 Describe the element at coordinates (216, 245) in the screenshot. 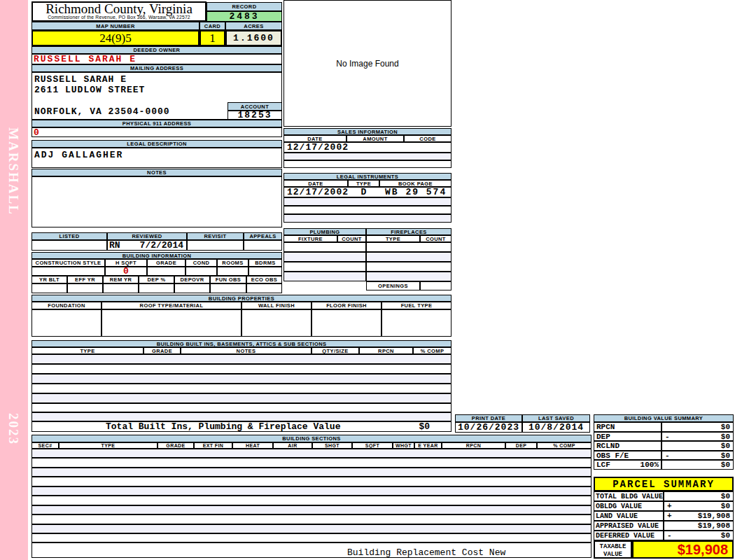

I see `revisit-value` at that location.